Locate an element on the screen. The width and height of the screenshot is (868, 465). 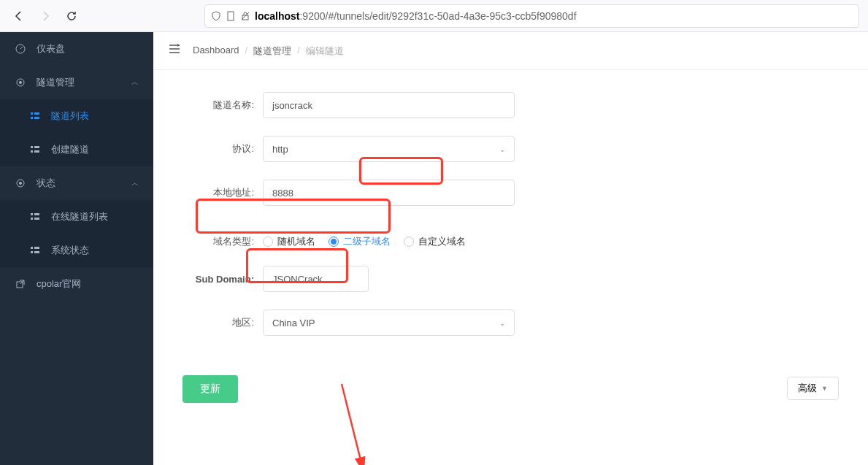
radio-label: 自定义域名 is located at coordinates (442, 242).